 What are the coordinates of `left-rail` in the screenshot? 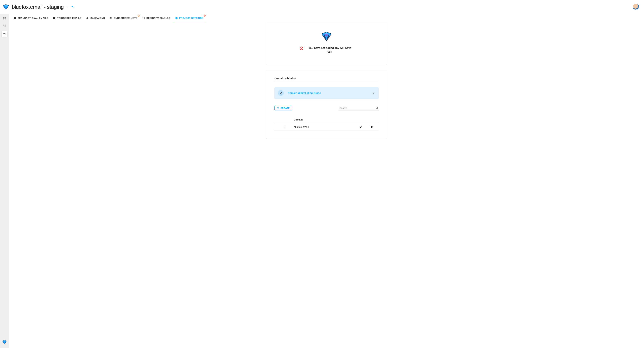 It's located at (4, 174).